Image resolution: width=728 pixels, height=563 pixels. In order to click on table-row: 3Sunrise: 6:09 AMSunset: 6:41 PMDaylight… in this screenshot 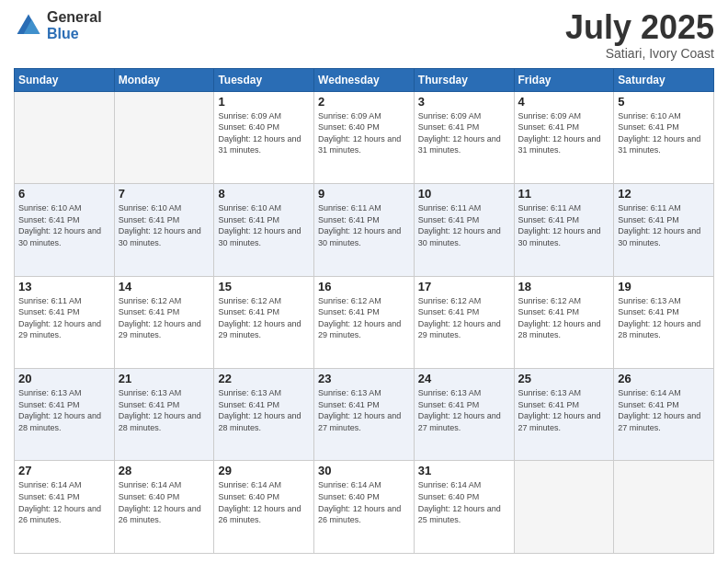, I will do `click(463, 137)`.